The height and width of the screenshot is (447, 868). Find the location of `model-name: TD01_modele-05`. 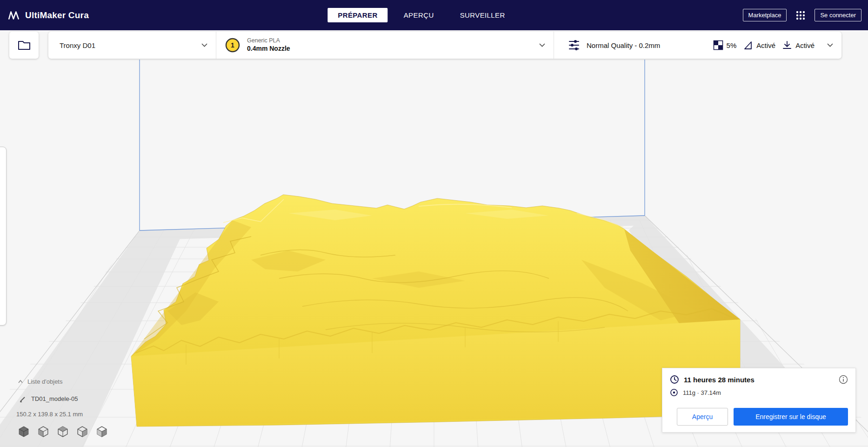

model-name: TD01_modele-05 is located at coordinates (54, 399).